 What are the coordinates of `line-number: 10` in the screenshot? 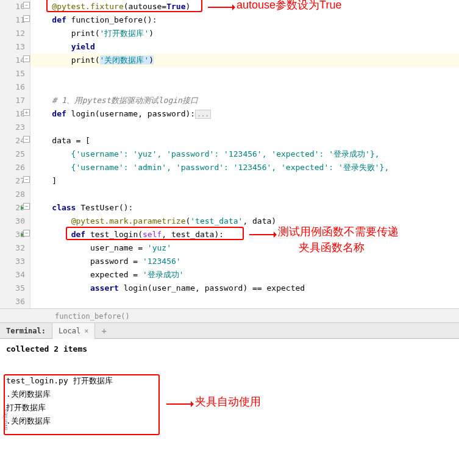 It's located at (12, 7).